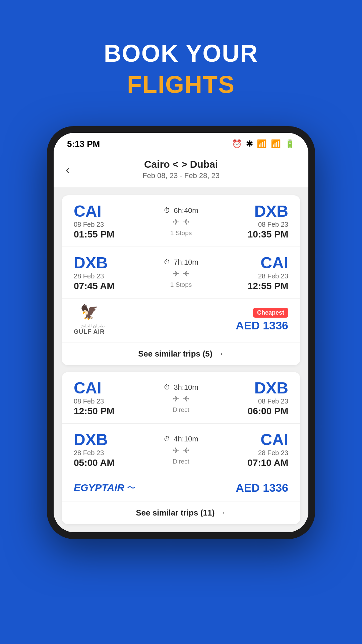  What do you see at coordinates (181, 439) in the screenshot?
I see `inbound-duration-row-2: ⏱ 4h:10m` at bounding box center [181, 439].